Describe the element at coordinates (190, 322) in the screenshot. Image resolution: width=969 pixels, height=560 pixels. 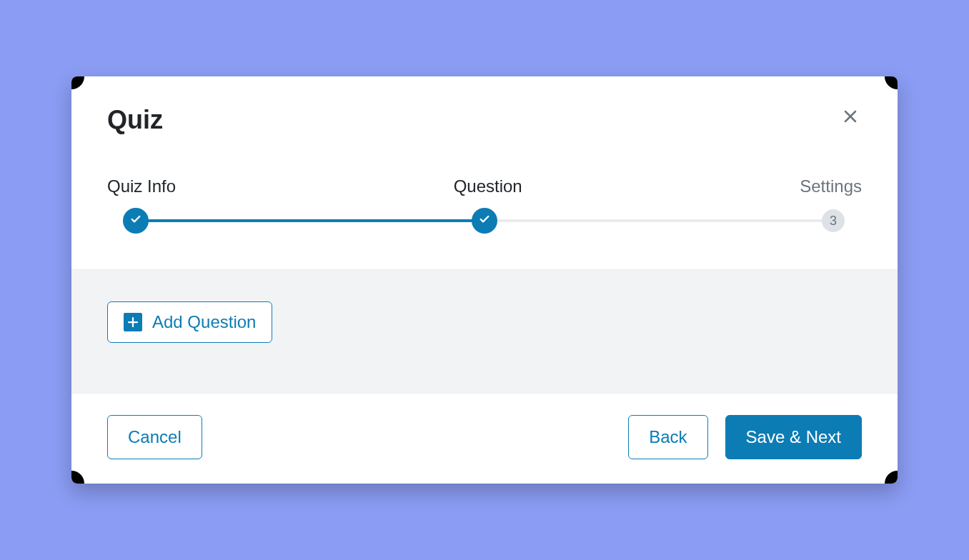
I see `add-question-button: Add Question` at that location.